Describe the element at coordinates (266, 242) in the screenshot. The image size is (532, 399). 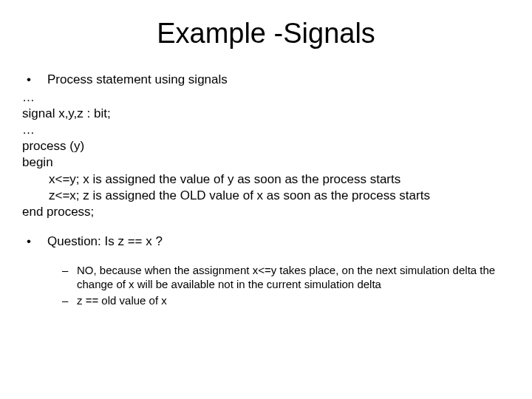
I see `bullet-question: • Question: Is z == x ?` at that location.